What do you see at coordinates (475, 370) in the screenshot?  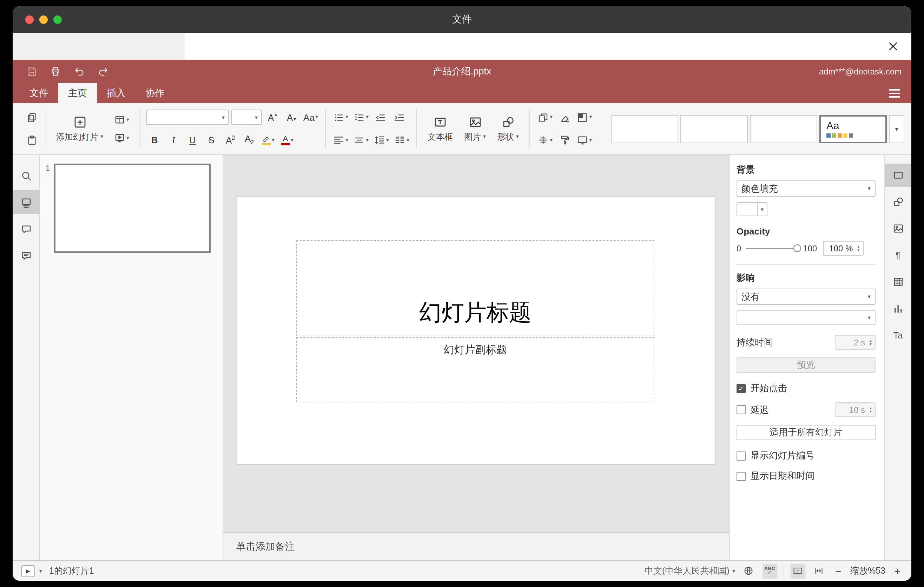 I see `subtitle-placeholder: 幻灯片副标题` at bounding box center [475, 370].